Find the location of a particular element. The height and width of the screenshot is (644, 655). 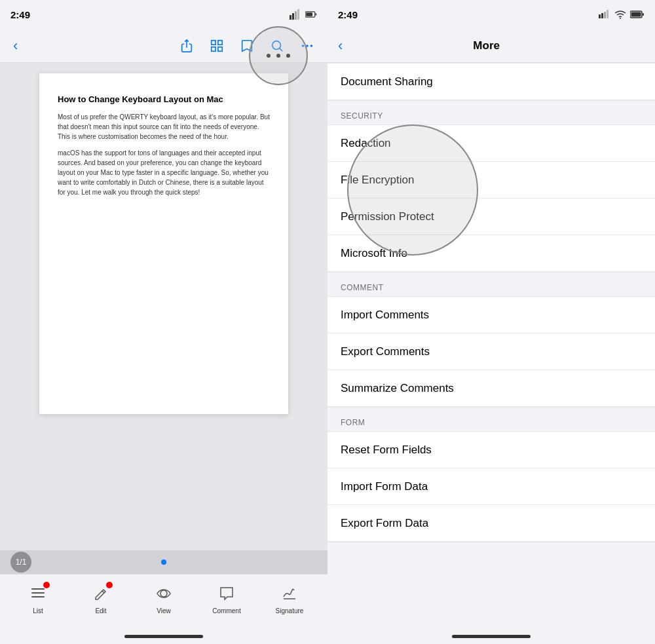

document-sharing-item: Document Sharing is located at coordinates (491, 82).